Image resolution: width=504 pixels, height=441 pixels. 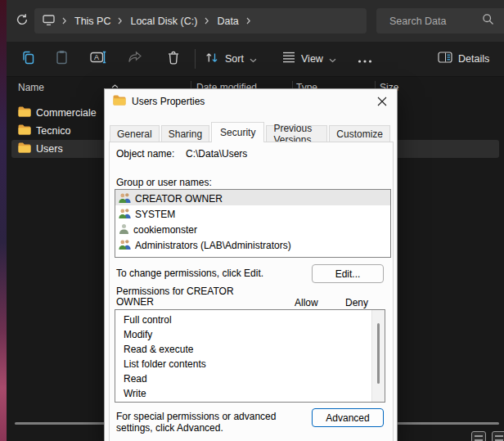 I want to click on command-toolbar: A Sort View, so click(x=255, y=59).